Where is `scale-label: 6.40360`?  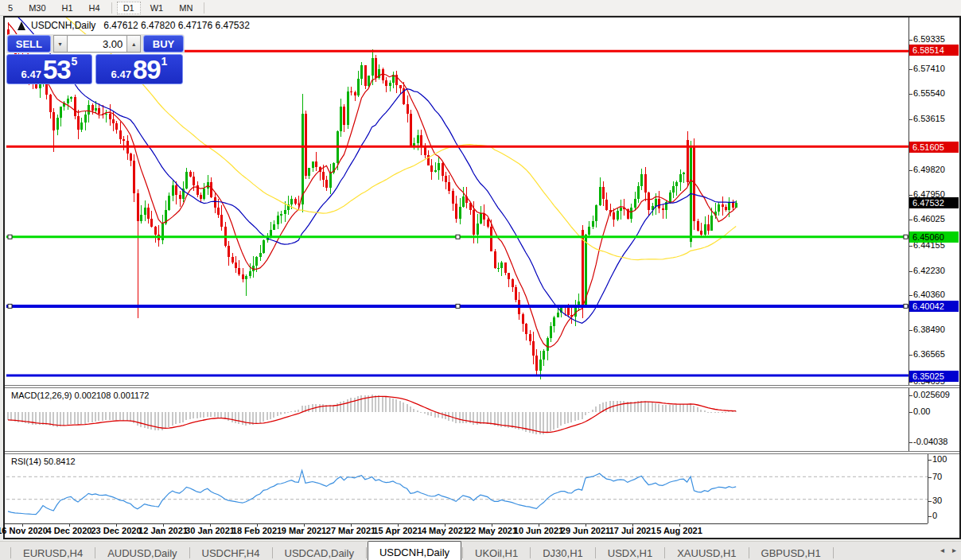 scale-label: 6.40360 is located at coordinates (929, 294).